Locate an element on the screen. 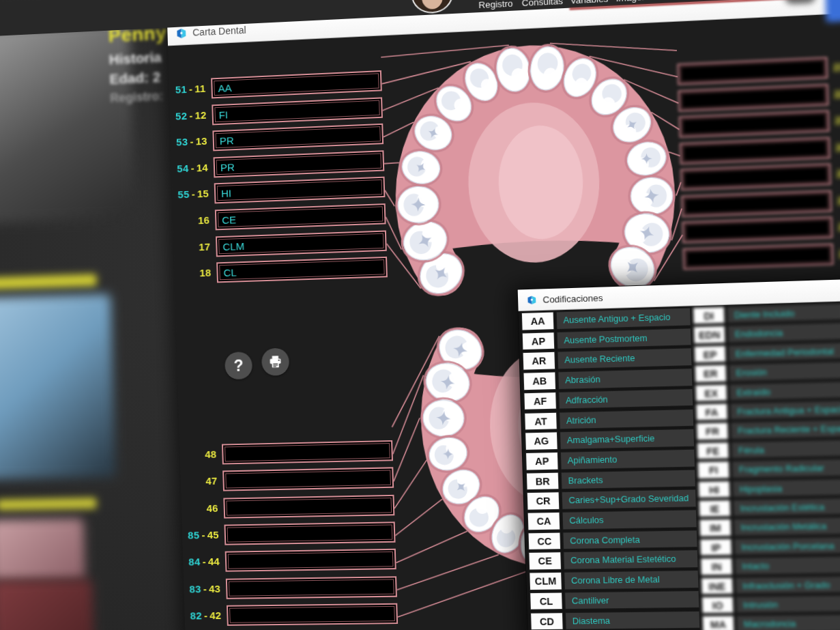 The width and height of the screenshot is (840, 630). codif-desc-HI: Hipoplasia is located at coordinates (786, 487).